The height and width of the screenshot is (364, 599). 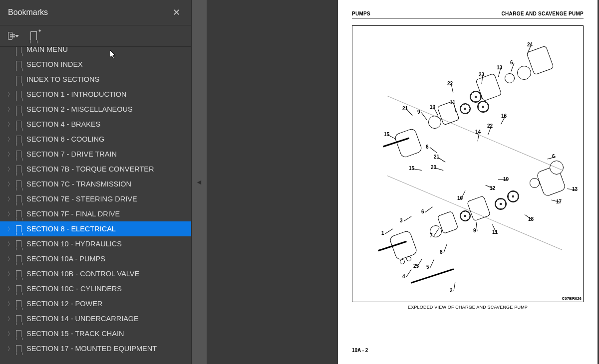 What do you see at coordinates (83, 319) in the screenshot?
I see `bookmark-label: SECTION 14 - UNDERCARRIAGE` at bounding box center [83, 319].